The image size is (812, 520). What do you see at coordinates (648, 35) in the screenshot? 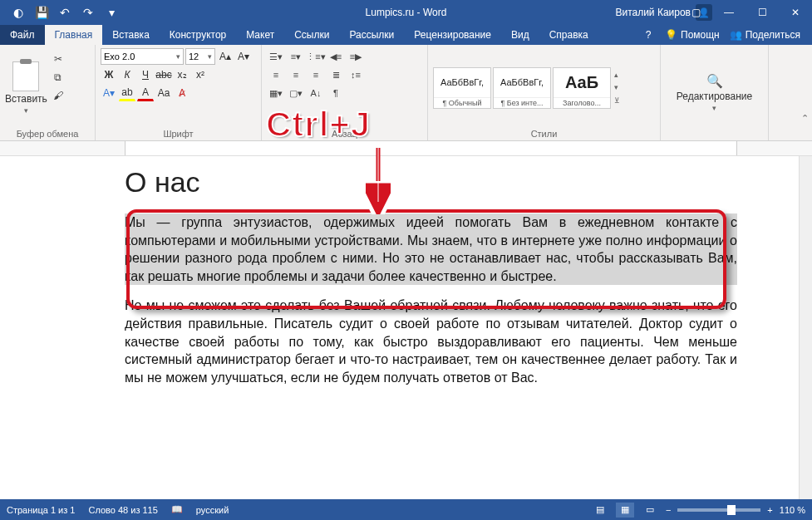
I see `help-icon: ?` at bounding box center [648, 35].